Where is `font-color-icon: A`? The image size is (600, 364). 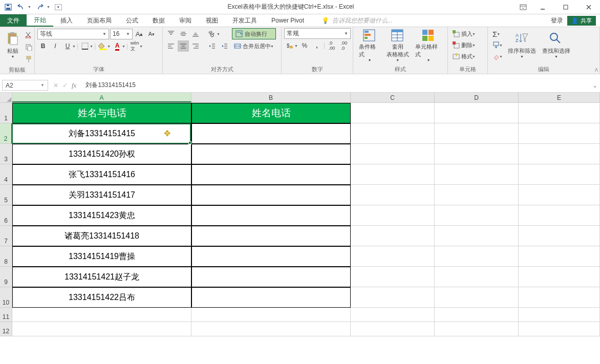
font-color-icon: A is located at coordinates (117, 46).